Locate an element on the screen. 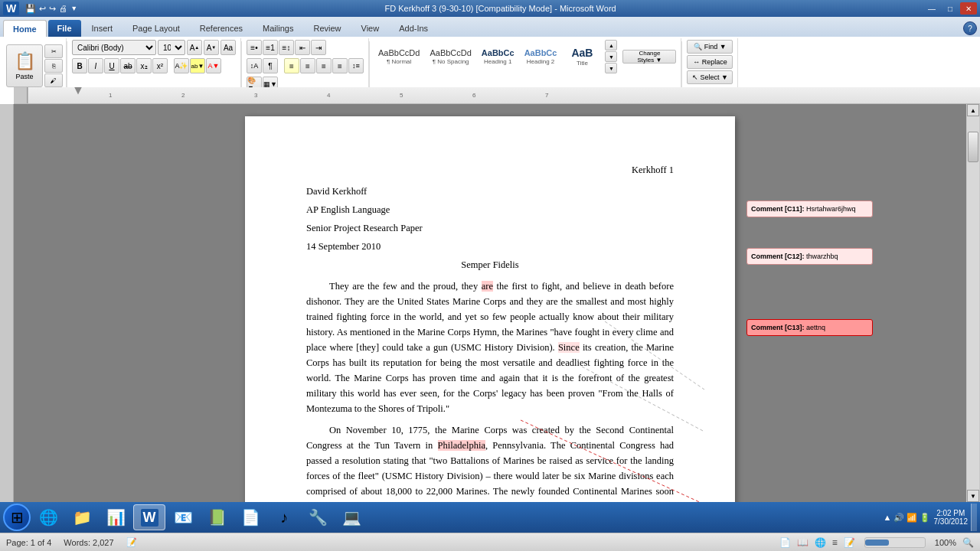 Image resolution: width=980 pixels, height=551 pixels. minimize-button: — is located at coordinates (932, 8).